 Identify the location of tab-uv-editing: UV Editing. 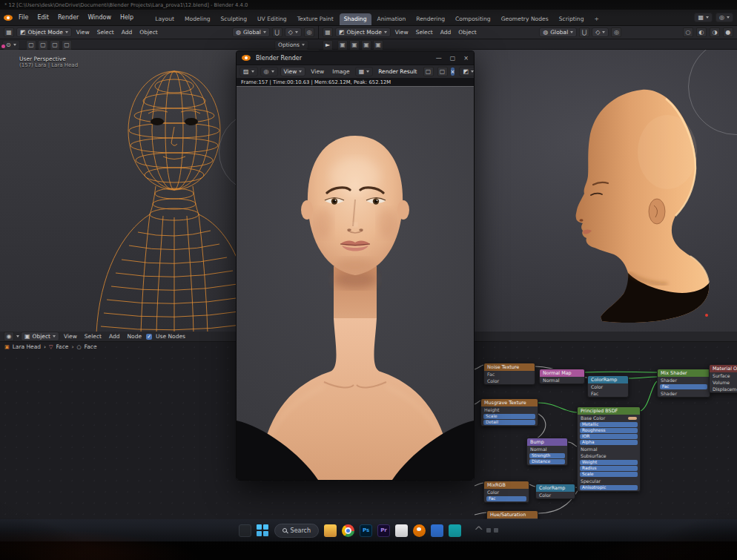
(272, 19).